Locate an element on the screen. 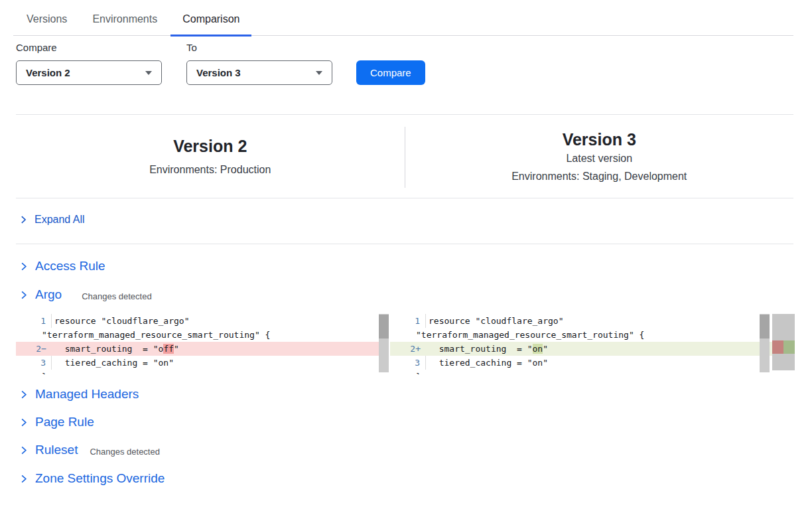  expand-all-link: Expand All is located at coordinates (60, 220).